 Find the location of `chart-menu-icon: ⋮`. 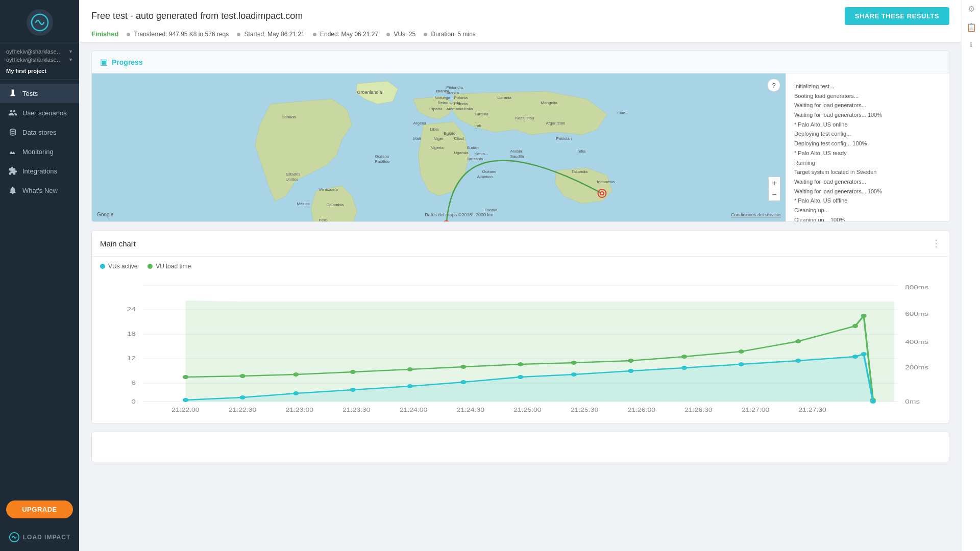

chart-menu-icon: ⋮ is located at coordinates (936, 243).